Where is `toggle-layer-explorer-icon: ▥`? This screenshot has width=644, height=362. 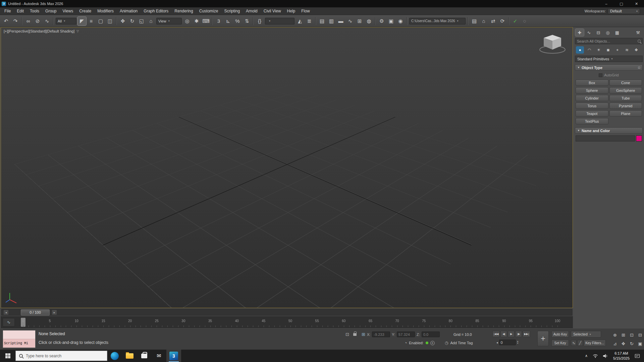
toggle-layer-explorer-icon: ▥ is located at coordinates (331, 21).